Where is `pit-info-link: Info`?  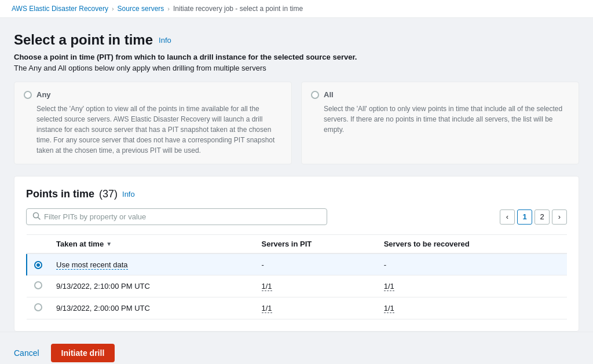
pit-info-link: Info is located at coordinates (129, 194).